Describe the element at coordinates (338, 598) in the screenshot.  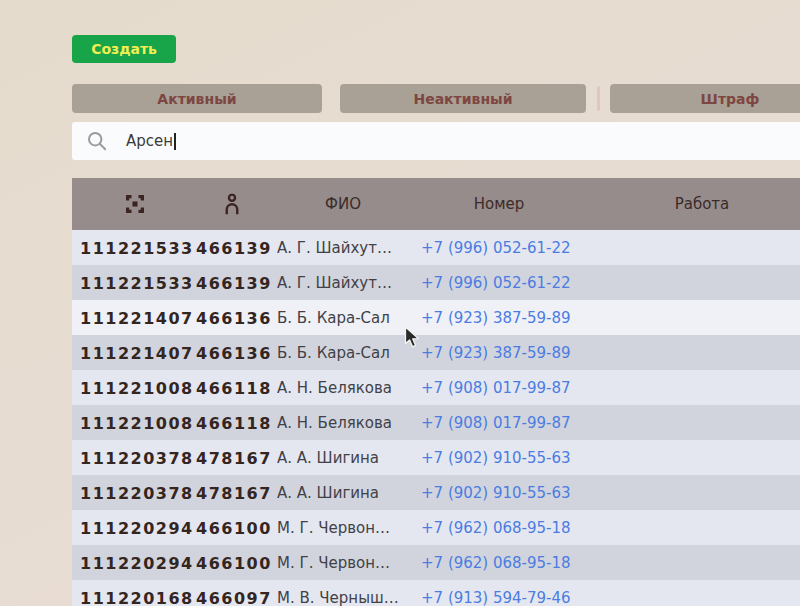
I see `cell-name: М. В. Черныш…` at that location.